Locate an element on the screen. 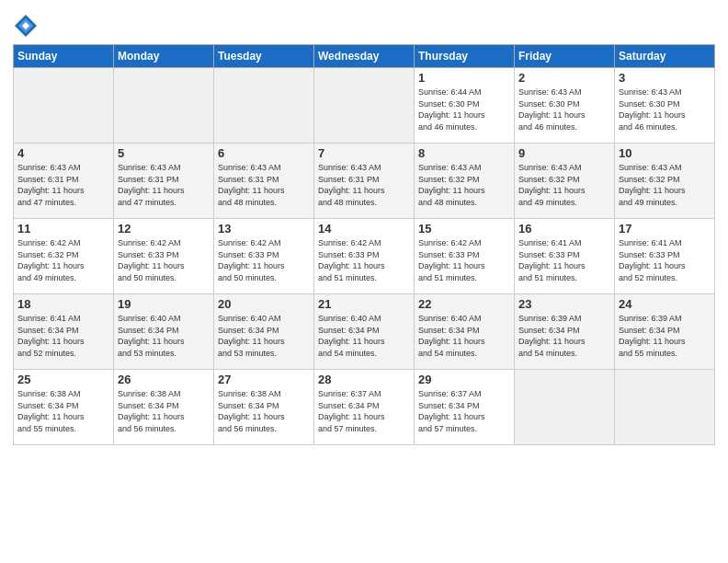 Image resolution: width=728 pixels, height=563 pixels. day-number: 10 is located at coordinates (665, 153).